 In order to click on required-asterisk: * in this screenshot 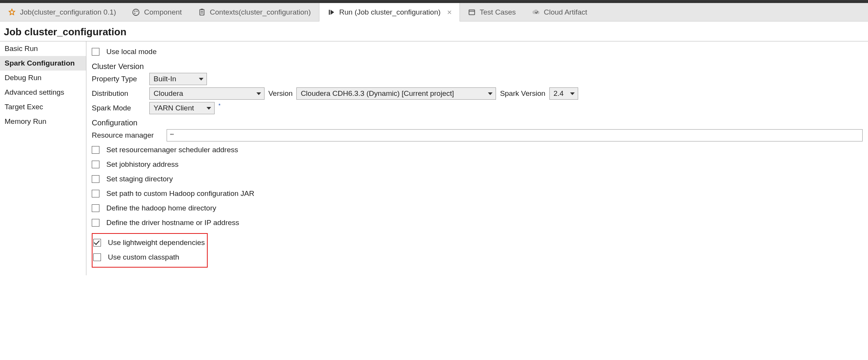, I will do `click(220, 105)`.